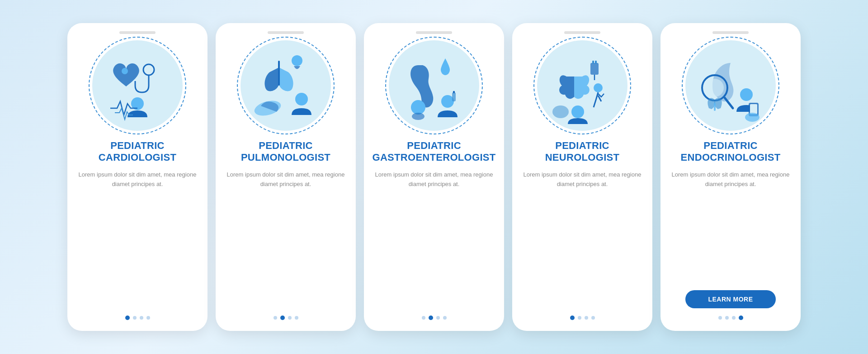 The height and width of the screenshot is (354, 868). Describe the element at coordinates (137, 152) in the screenshot. I see `card-title-cardiologist: PEDIATRICCARDIOLOGIST` at that location.